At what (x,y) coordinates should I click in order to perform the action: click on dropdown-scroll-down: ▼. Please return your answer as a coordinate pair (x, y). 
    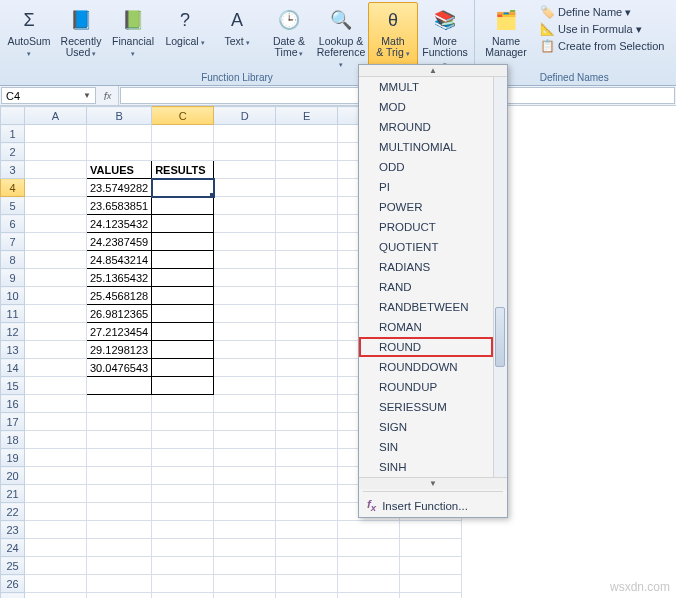
    Looking at the image, I should click on (433, 483).